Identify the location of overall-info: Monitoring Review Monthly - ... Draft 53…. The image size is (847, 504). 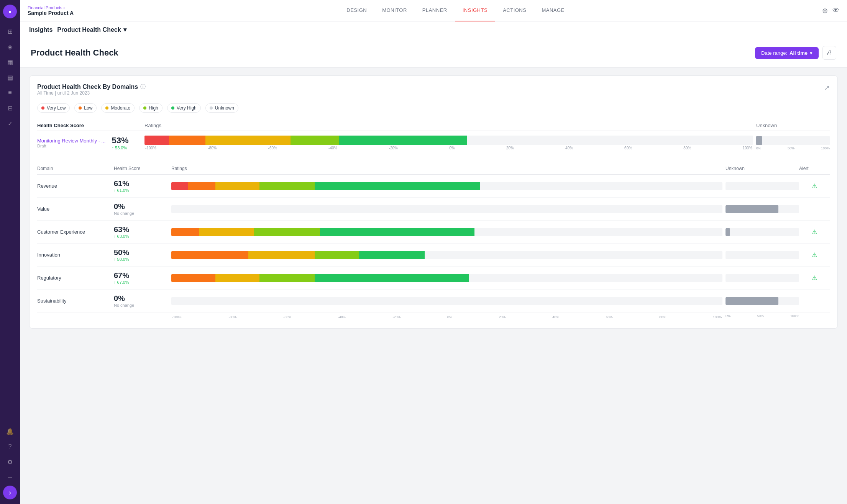
(91, 143).